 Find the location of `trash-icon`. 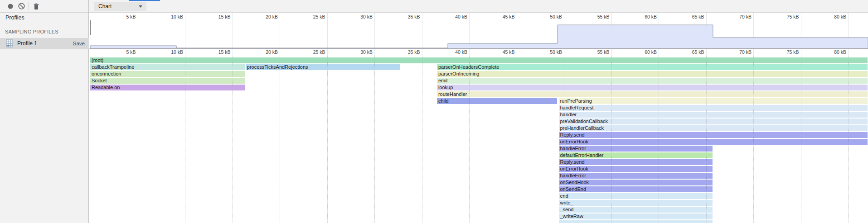

trash-icon is located at coordinates (36, 6).